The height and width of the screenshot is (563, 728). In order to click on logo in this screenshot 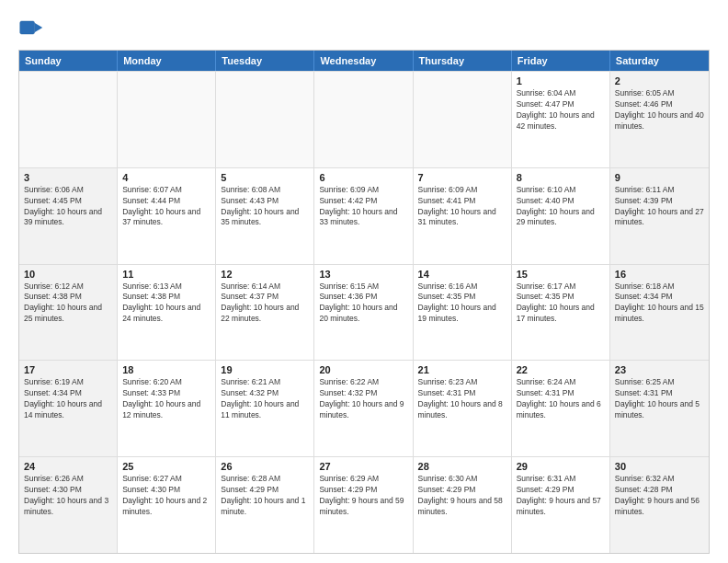, I will do `click(33, 28)`.